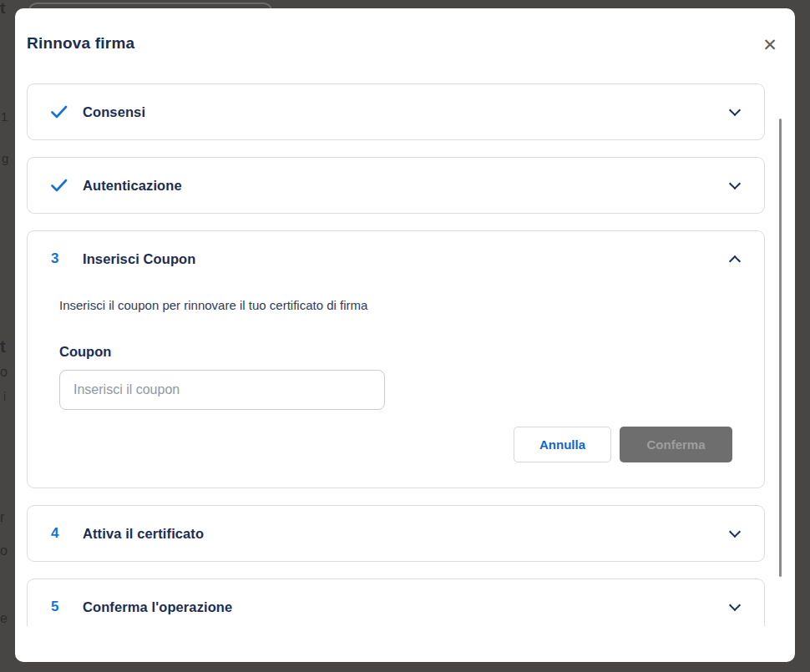  I want to click on step-header-conferma-operazione: 5 Conferma l'operazione, so click(396, 603).